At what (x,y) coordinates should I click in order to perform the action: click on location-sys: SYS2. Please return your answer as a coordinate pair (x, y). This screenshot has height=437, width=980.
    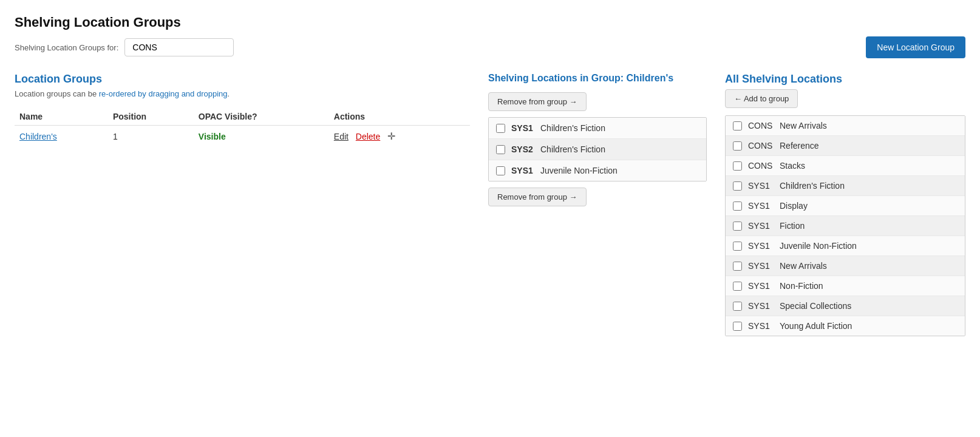
    Looking at the image, I should click on (523, 149).